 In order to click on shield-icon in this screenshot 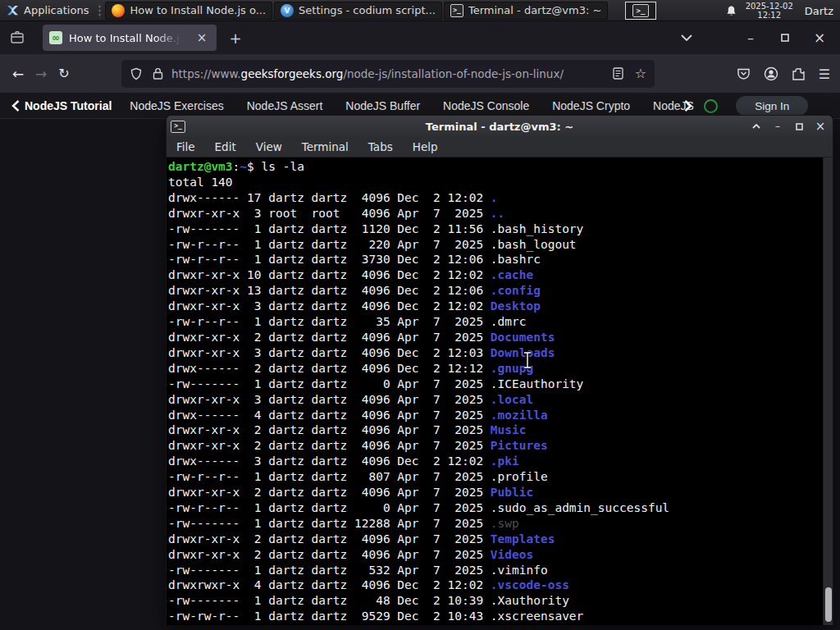, I will do `click(136, 74)`.